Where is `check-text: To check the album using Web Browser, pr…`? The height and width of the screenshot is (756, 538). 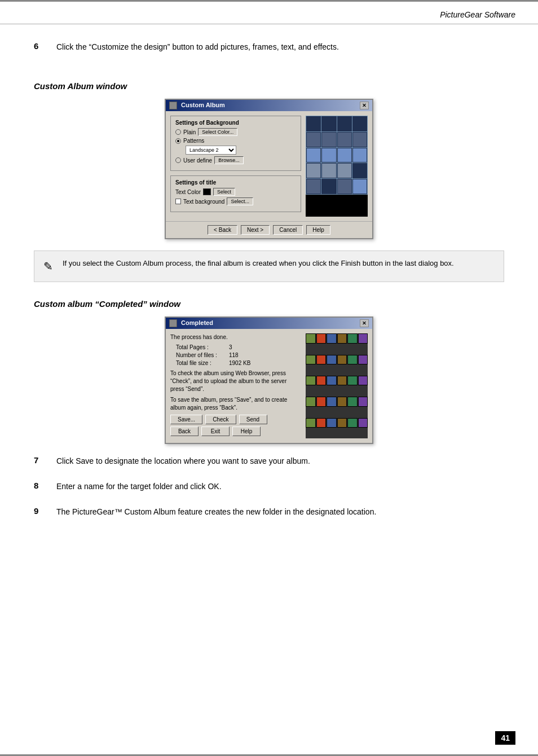
check-text: To check the album using Web Browser, pr… is located at coordinates (236, 381).